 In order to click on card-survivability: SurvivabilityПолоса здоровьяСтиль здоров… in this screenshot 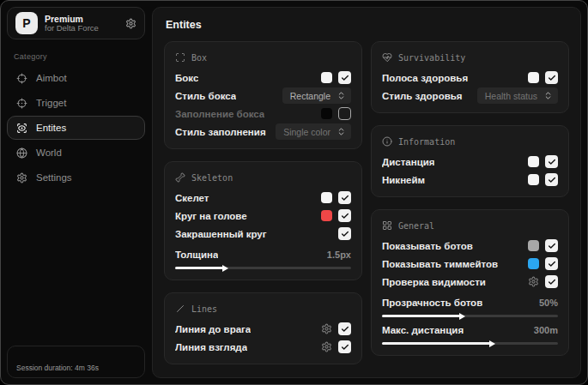, I will do `click(470, 77)`.